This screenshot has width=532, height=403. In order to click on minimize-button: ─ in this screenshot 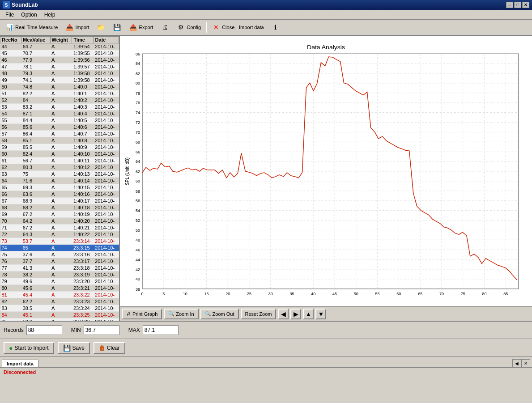, I will do `click(510, 5)`.